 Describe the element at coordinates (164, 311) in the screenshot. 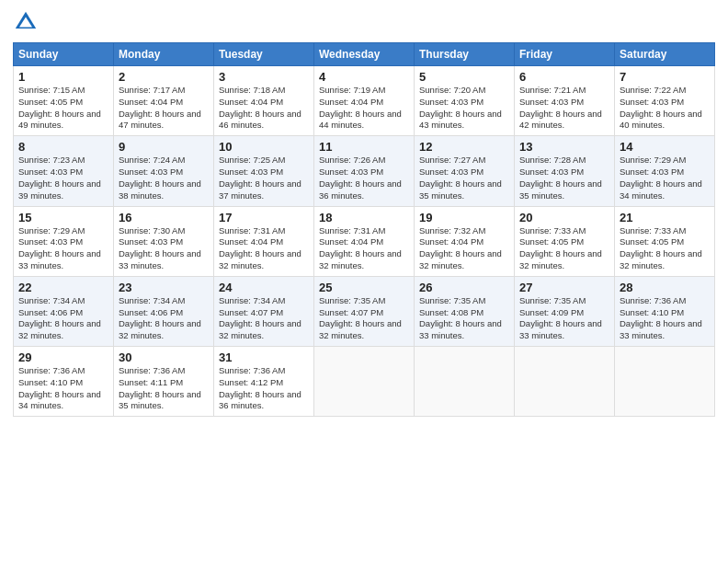

I see `calendar-day-cell: 23 Sunrise: 7:34 AMSunset: 4:06 PMDaylig…` at that location.